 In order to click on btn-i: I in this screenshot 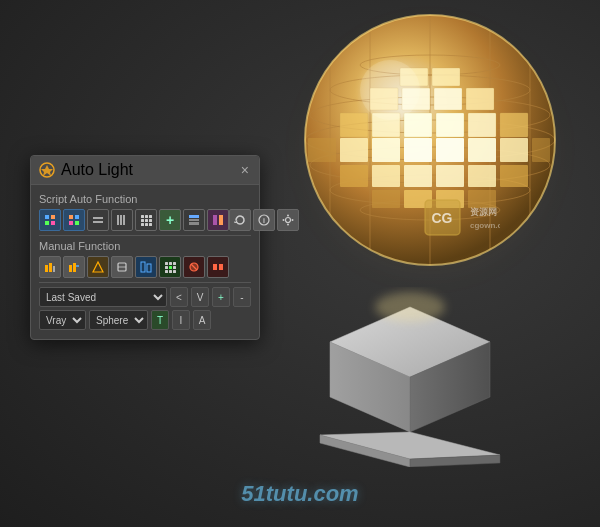, I will do `click(181, 320)`.